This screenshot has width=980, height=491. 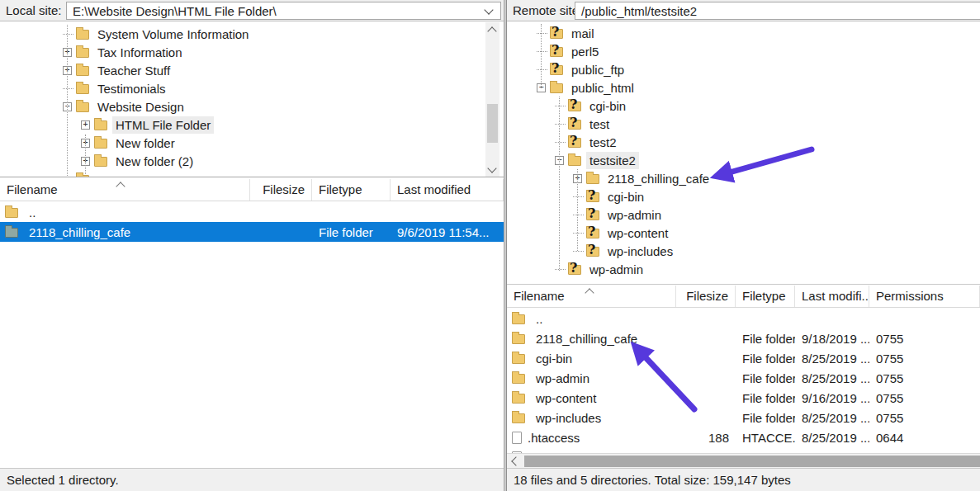 What do you see at coordinates (743, 124) in the screenshot?
I see `tree-item: test` at bounding box center [743, 124].